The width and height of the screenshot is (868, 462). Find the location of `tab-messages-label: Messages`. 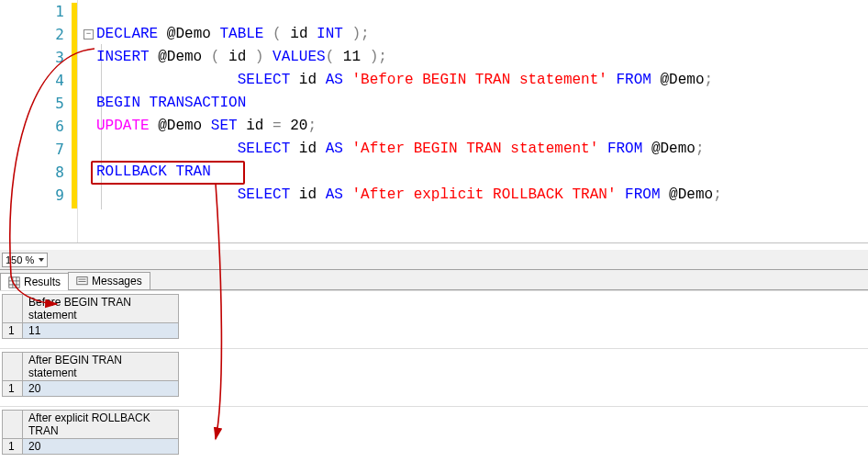

tab-messages-label: Messages is located at coordinates (117, 281).